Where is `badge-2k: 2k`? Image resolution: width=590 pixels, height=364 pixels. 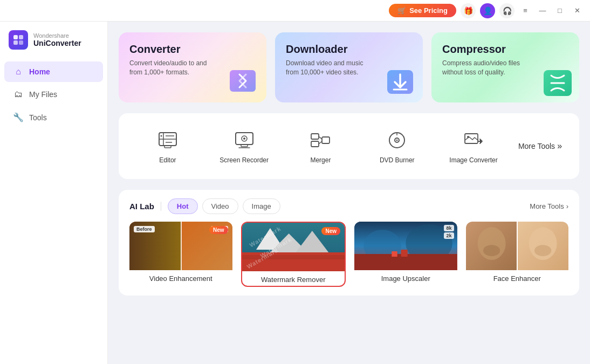
badge-2k: 2k is located at coordinates (449, 236).